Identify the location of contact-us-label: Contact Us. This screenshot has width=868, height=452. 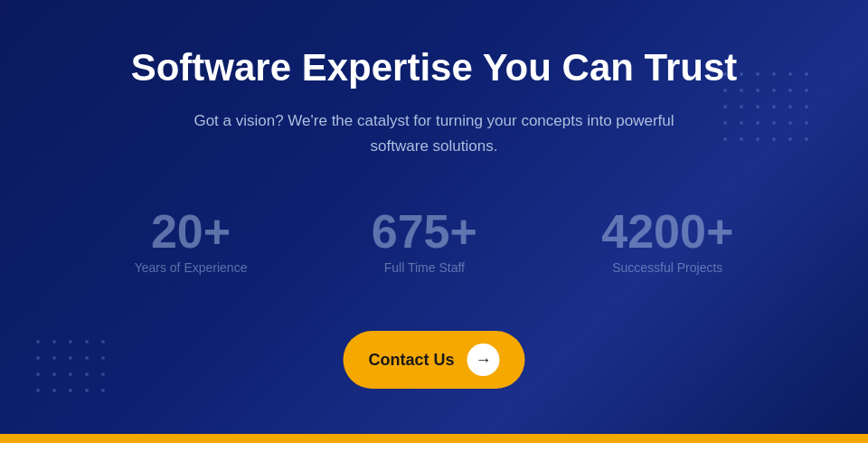
(410, 360).